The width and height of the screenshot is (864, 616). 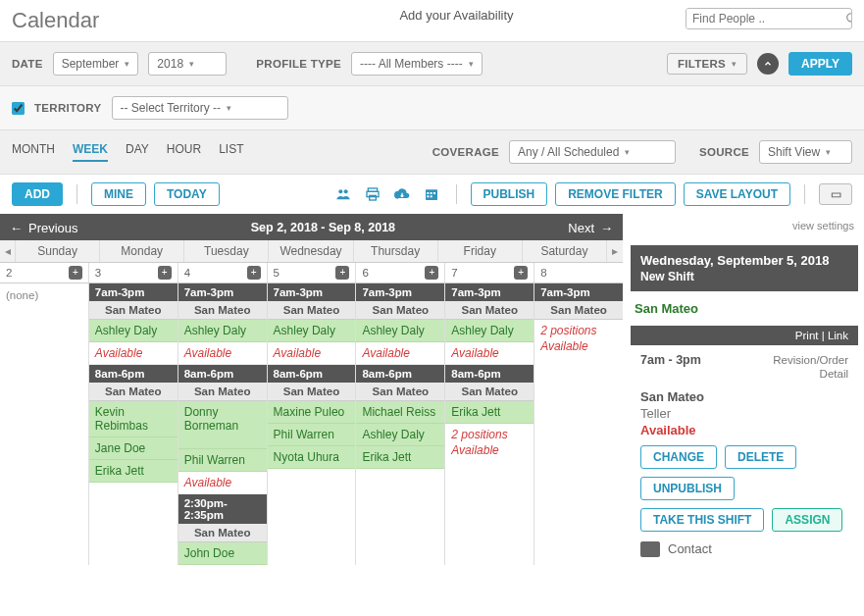 What do you see at coordinates (432, 194) in the screenshot?
I see `calendar-icon` at bounding box center [432, 194].